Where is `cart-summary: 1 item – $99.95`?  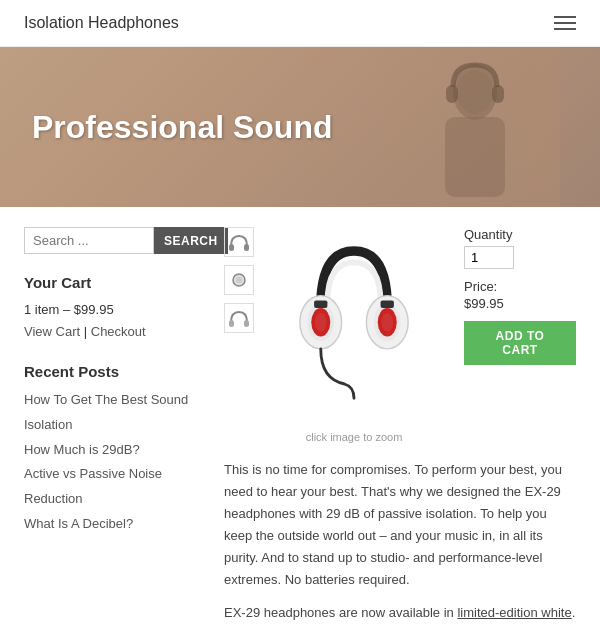 cart-summary: 1 item – $99.95 is located at coordinates (69, 310).